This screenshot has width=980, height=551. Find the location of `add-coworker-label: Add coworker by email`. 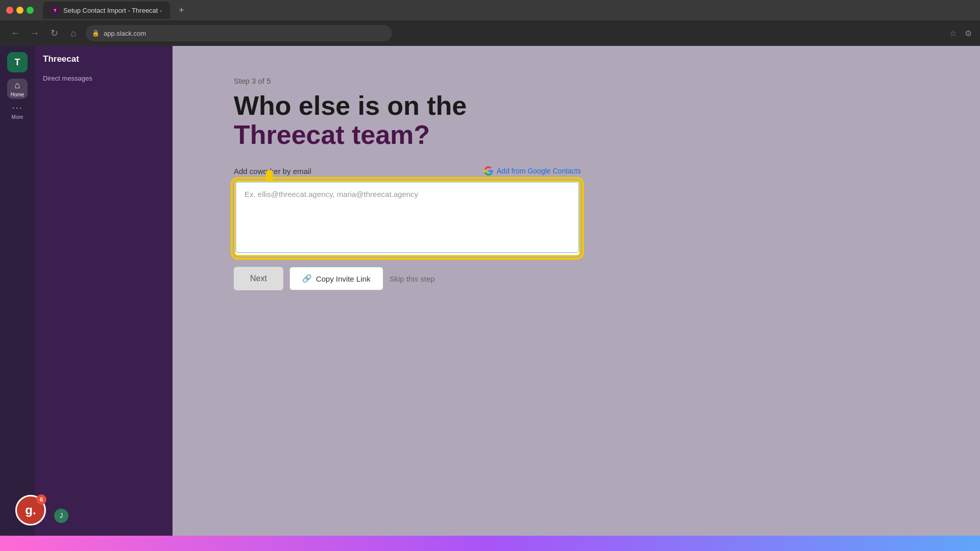

add-coworker-label: Add coworker by email is located at coordinates (273, 171).